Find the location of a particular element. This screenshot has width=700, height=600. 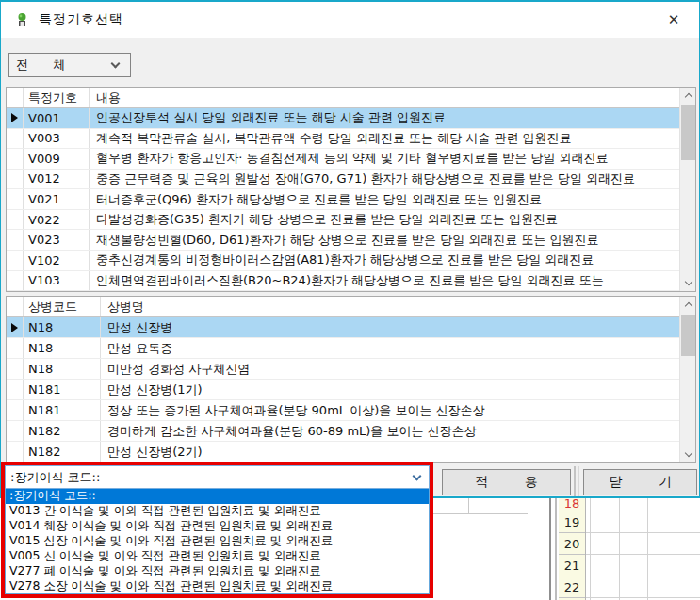

close-icon: ✕ is located at coordinates (674, 20).